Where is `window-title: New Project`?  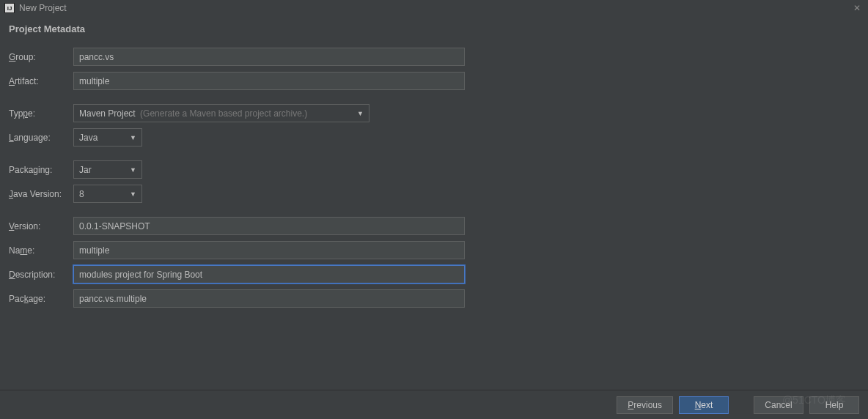
window-title: New Project is located at coordinates (43, 8).